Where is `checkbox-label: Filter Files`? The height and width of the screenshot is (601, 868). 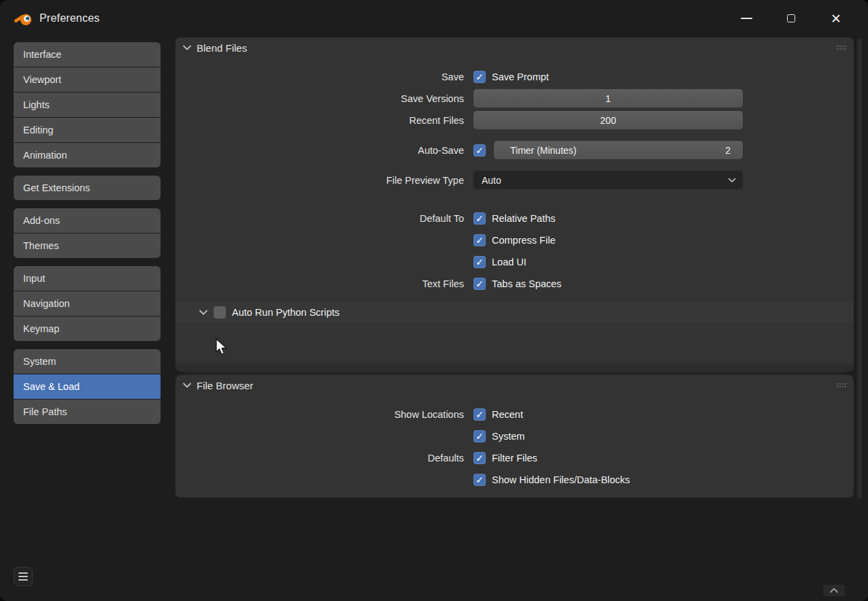 checkbox-label: Filter Files is located at coordinates (514, 458).